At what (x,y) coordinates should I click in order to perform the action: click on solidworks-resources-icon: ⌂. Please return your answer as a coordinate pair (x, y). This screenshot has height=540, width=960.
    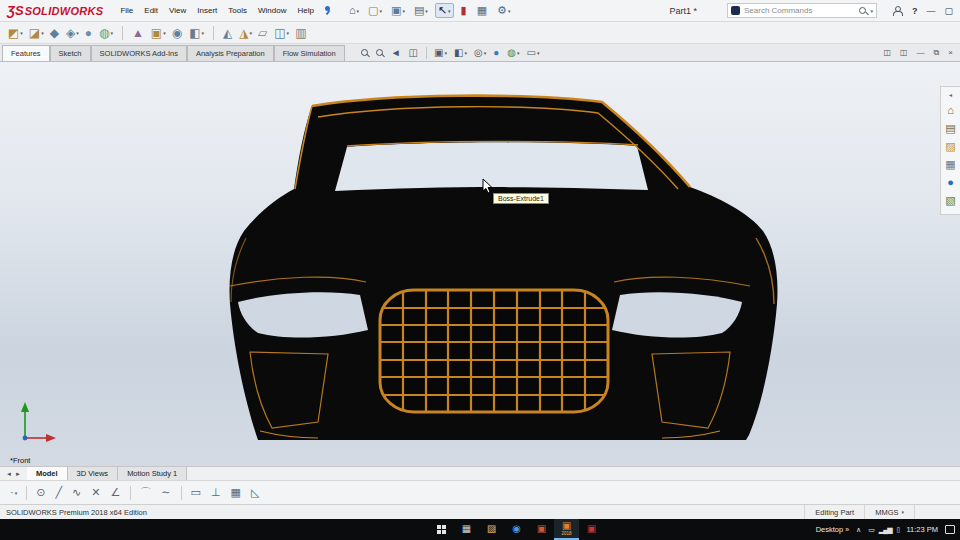
    Looking at the image, I should click on (950, 110).